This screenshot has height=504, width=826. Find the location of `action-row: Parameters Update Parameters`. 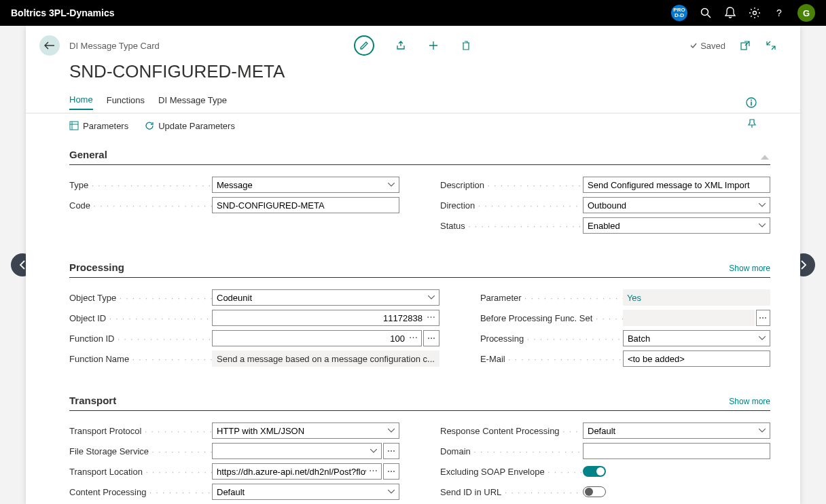

action-row: Parameters Update Parameters is located at coordinates (413, 126).